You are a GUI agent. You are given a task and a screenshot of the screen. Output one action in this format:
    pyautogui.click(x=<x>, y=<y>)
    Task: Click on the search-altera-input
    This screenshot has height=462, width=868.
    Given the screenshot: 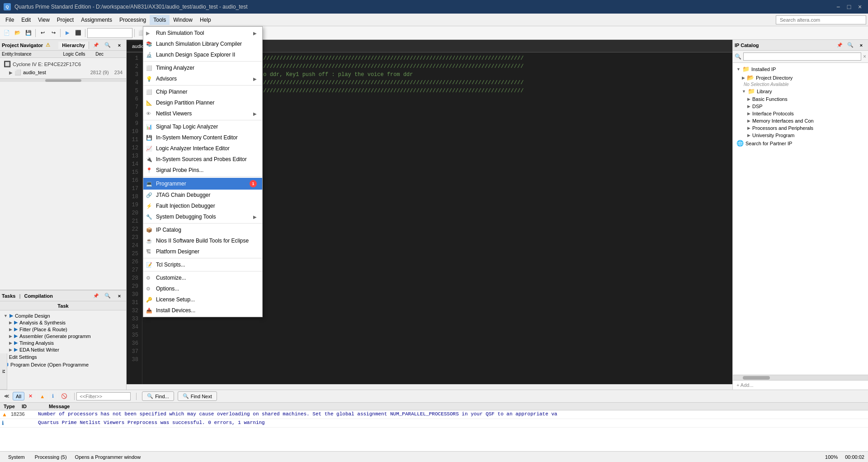 What is the action you would take?
    pyautogui.click(x=821, y=20)
    